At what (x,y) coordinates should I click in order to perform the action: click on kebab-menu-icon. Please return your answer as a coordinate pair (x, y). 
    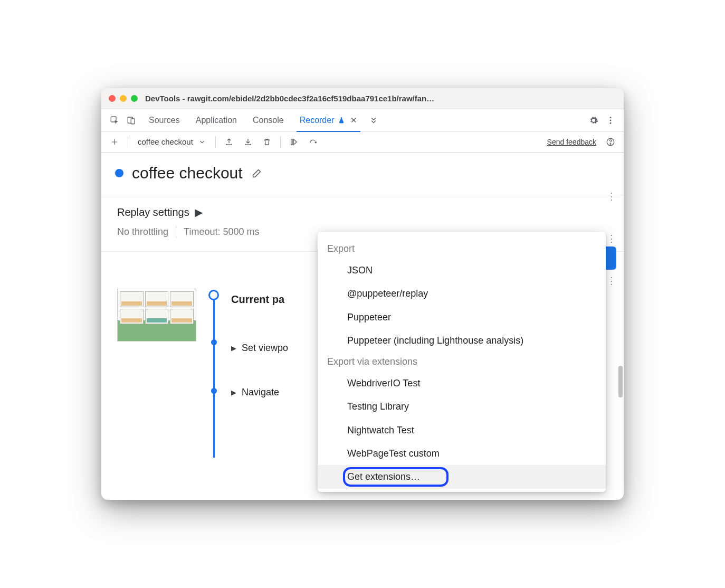
    Looking at the image, I should click on (610, 120).